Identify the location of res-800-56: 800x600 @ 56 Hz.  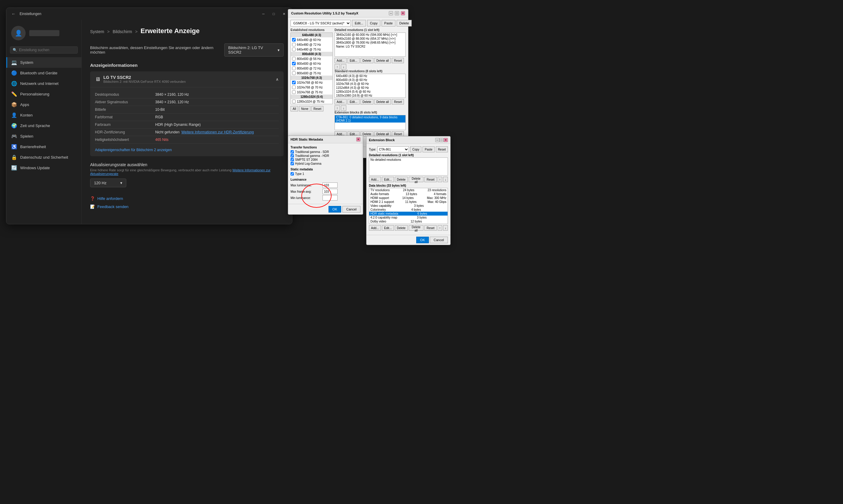
(312, 59).